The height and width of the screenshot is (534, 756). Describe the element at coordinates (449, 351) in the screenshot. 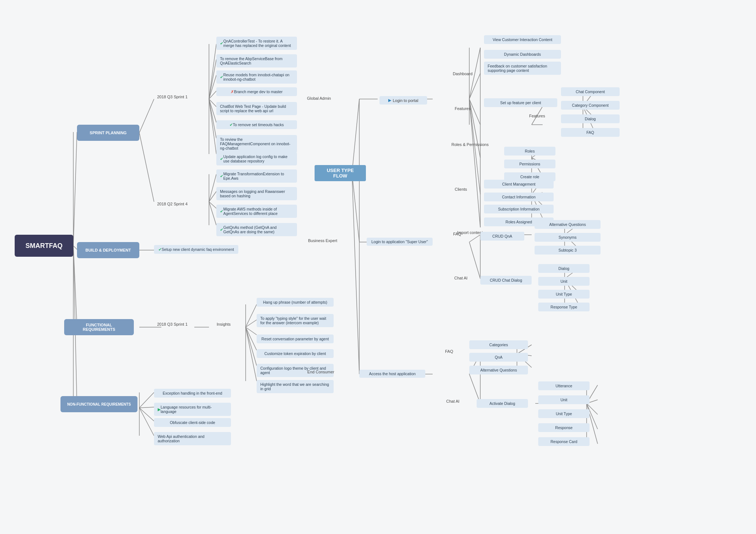

I see `ec-faq-label: FAQ` at that location.